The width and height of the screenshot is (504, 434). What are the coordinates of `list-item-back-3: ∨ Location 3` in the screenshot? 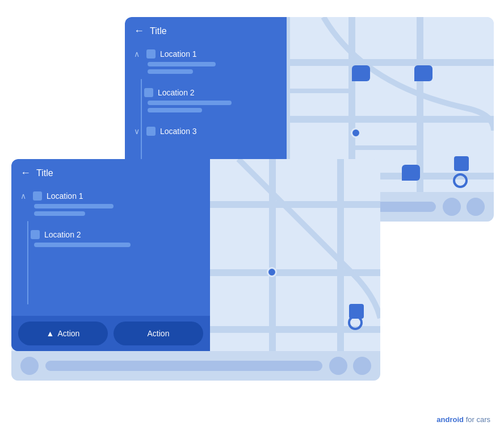 It's located at (205, 133).